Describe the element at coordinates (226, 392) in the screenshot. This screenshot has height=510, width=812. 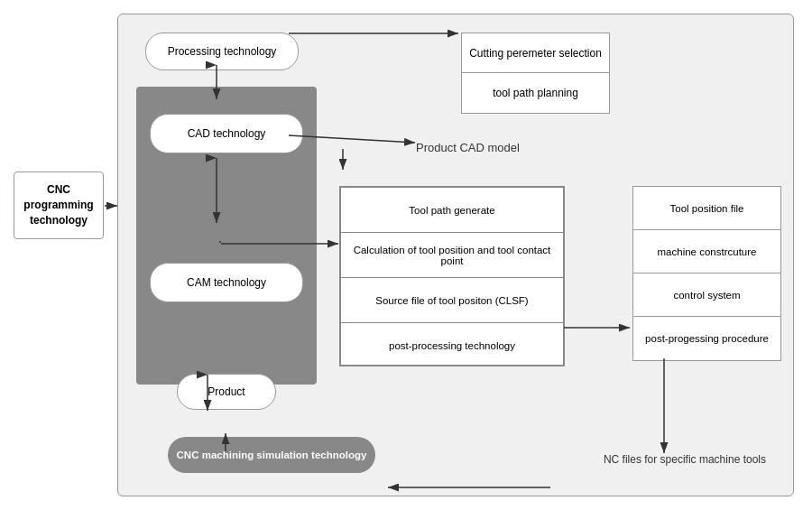
I see `product-oval: Product` at that location.